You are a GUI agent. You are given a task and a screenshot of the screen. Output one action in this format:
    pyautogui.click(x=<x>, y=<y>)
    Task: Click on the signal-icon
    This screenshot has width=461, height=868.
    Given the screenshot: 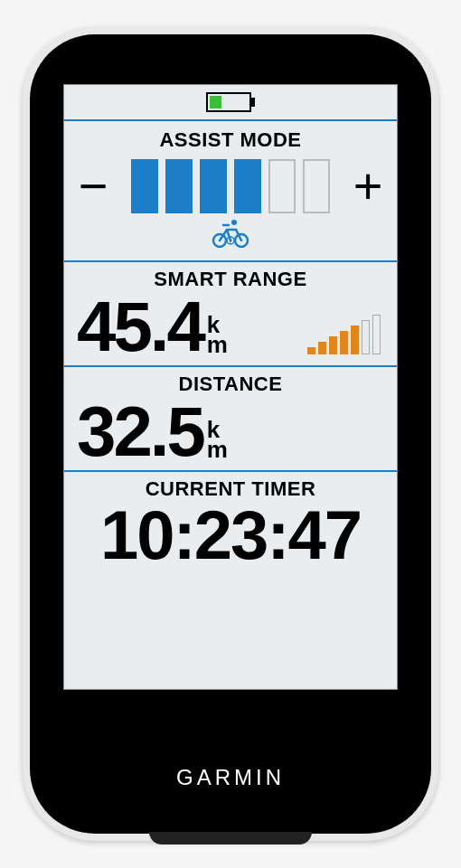 What is the action you would take?
    pyautogui.click(x=343, y=335)
    